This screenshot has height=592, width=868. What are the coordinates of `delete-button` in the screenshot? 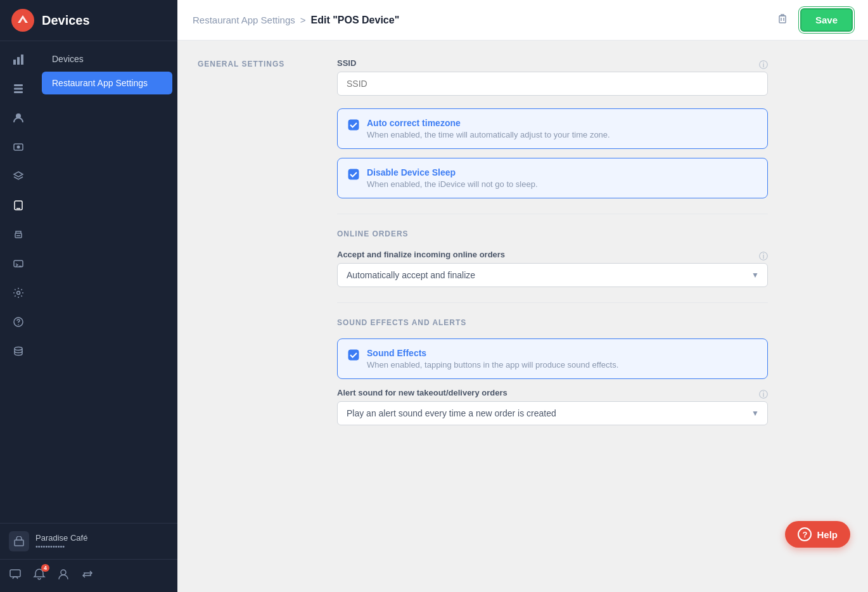 It's located at (782, 20).